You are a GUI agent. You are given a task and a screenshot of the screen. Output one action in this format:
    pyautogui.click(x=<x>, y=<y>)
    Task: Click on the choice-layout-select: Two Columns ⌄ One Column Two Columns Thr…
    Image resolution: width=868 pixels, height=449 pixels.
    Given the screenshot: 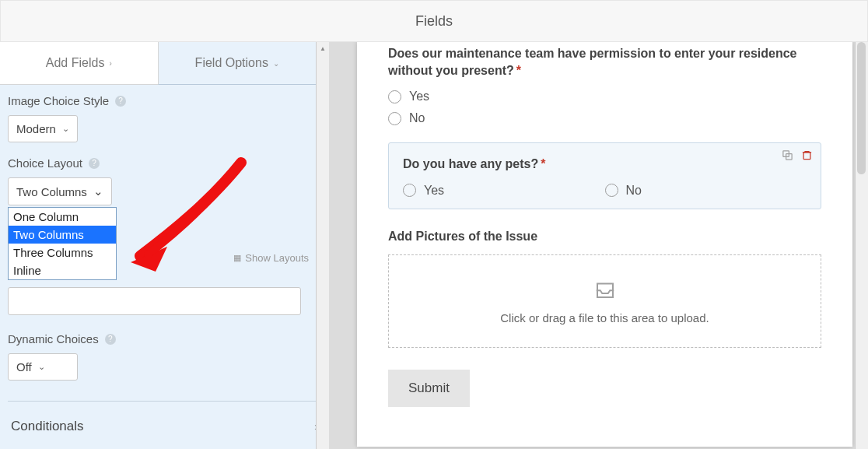 What is the action you would take?
    pyautogui.click(x=60, y=191)
    